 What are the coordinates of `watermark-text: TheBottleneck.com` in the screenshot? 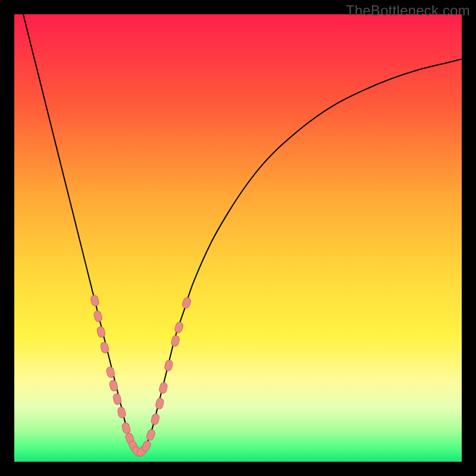 It's located at (408, 11).